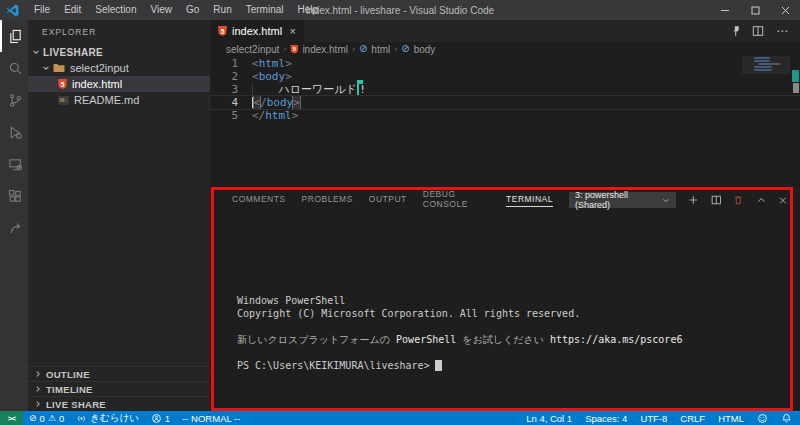  What do you see at coordinates (14, 68) in the screenshot?
I see `search-icon` at bounding box center [14, 68].